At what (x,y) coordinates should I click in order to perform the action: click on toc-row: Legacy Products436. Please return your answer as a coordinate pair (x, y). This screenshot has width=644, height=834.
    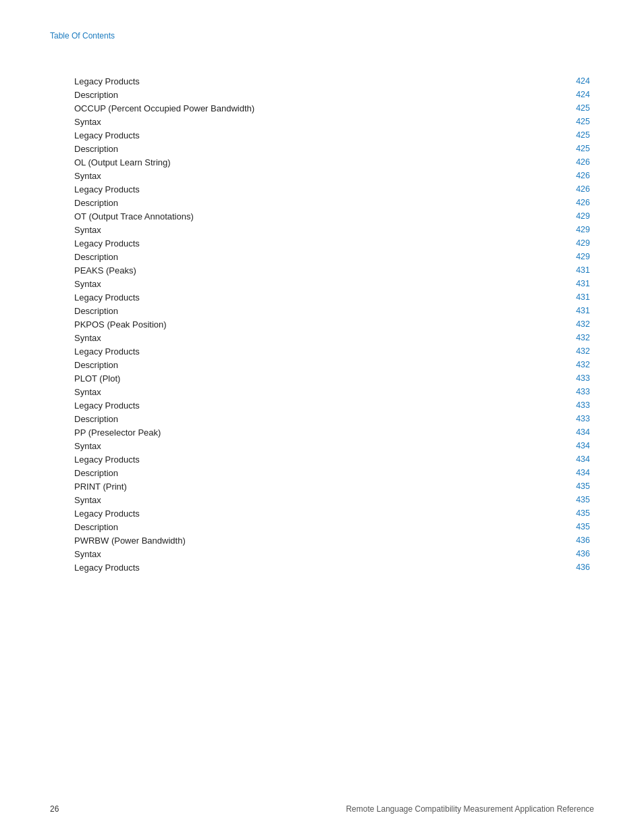
    Looking at the image, I should click on (332, 567).